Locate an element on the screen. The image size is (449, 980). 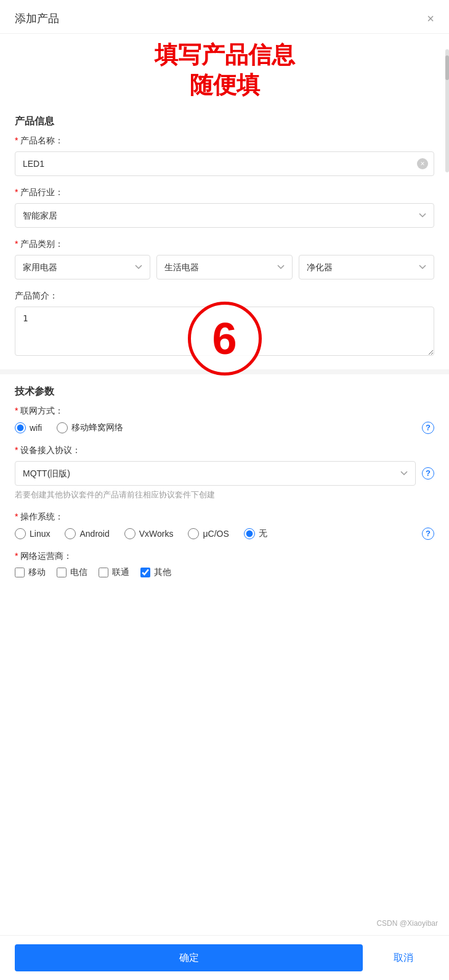
os-android-radio is located at coordinates (70, 534).